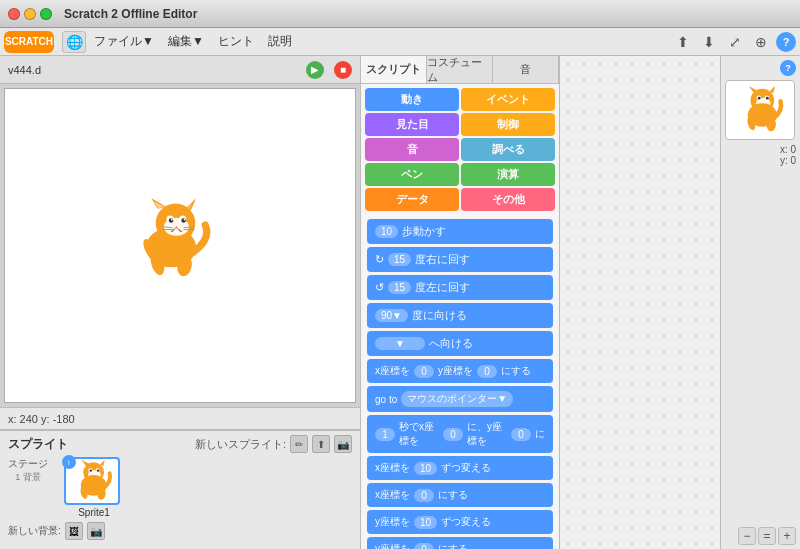  Describe the element at coordinates (400, 42) in the screenshot. I see `menu-bar: SCRATCH 🌐 ファイル▼ 編集▼ ヒント 説明 ⬆ ⬇ ⤢ ⊕ ?` at that location.